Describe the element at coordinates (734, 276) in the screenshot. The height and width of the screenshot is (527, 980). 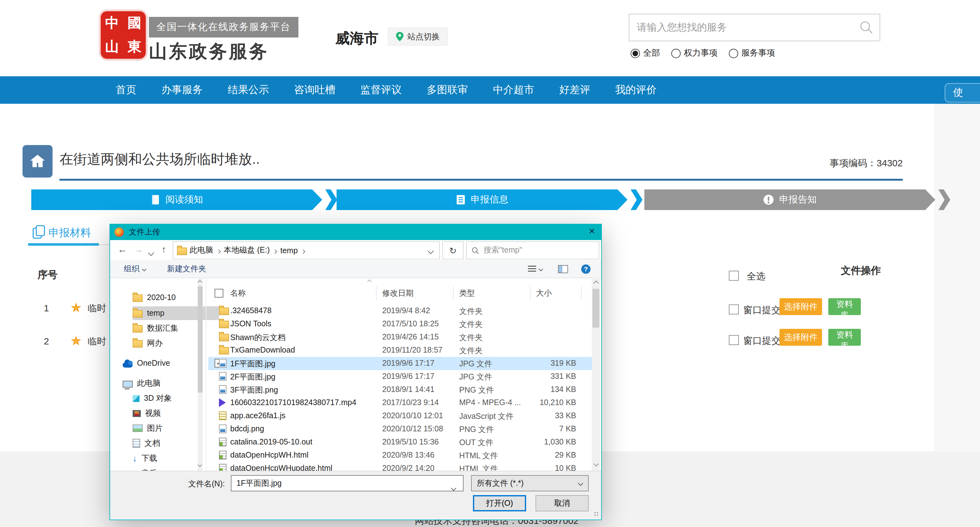
I see `select-all-checkbox` at that location.